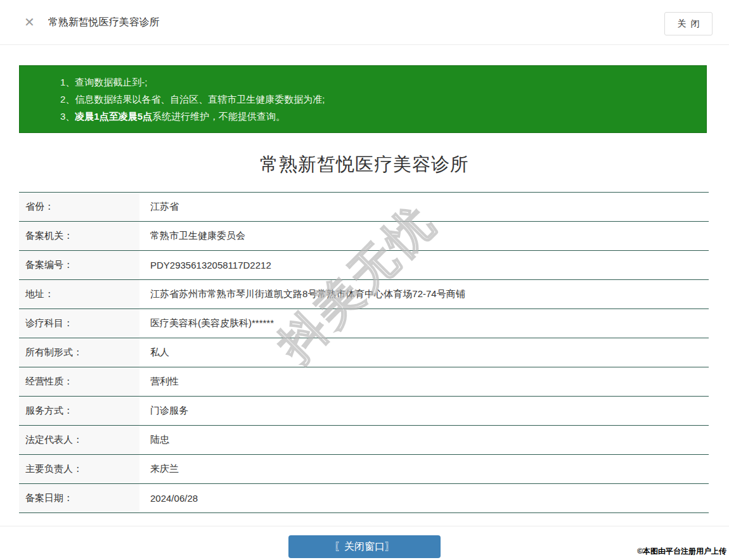  What do you see at coordinates (377, 117) in the screenshot?
I see `notice-line-3: 3、凌晨1点至凌晨5点系统进行维护，不能提供查询。` at bounding box center [377, 117].